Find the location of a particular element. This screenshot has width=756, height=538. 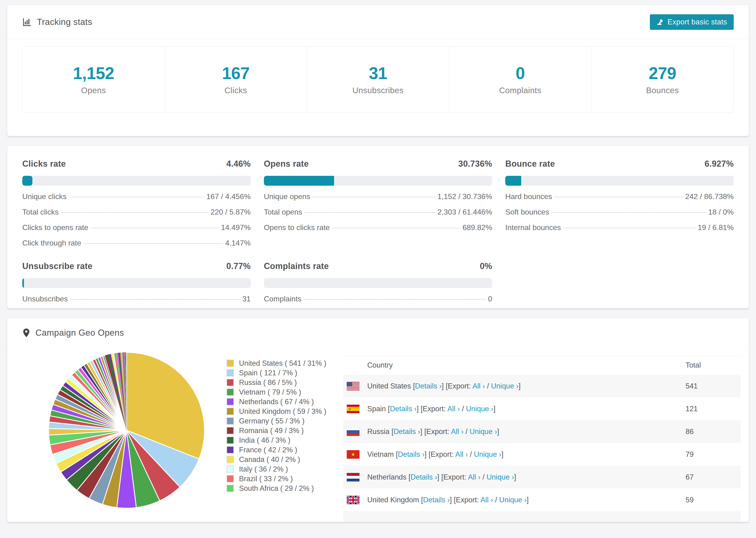

total-cell: 67 is located at coordinates (713, 477).